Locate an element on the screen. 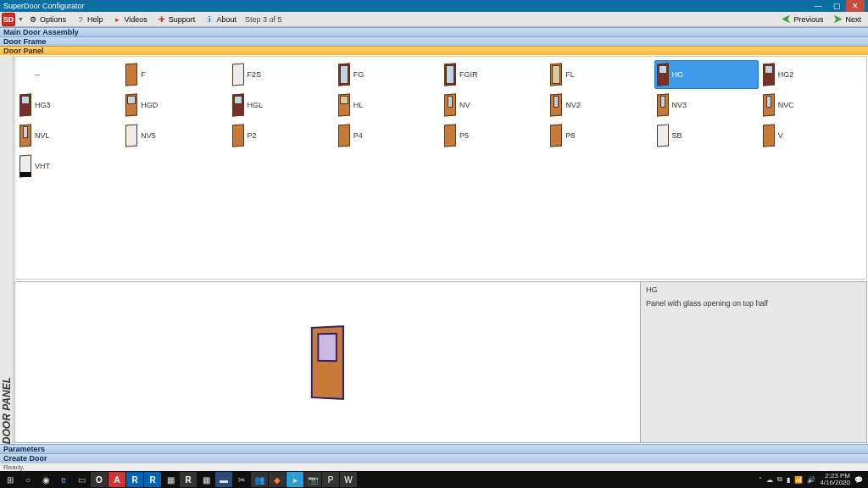 The height and width of the screenshot is (488, 868). taskbar-app-3: ▬ is located at coordinates (224, 480).